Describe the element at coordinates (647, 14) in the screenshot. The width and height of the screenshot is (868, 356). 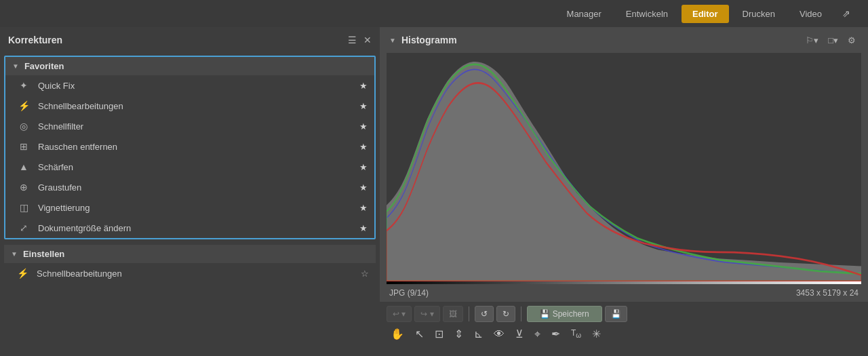
I see `nav-item-entwickeln: Entwickeln` at that location.